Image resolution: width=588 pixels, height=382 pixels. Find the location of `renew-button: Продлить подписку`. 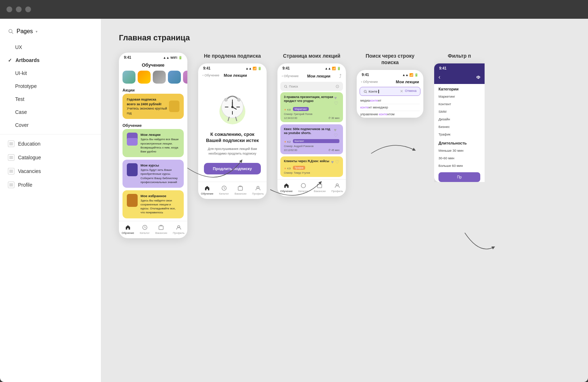

renew-button: Продлить подписку is located at coordinates (232, 169).